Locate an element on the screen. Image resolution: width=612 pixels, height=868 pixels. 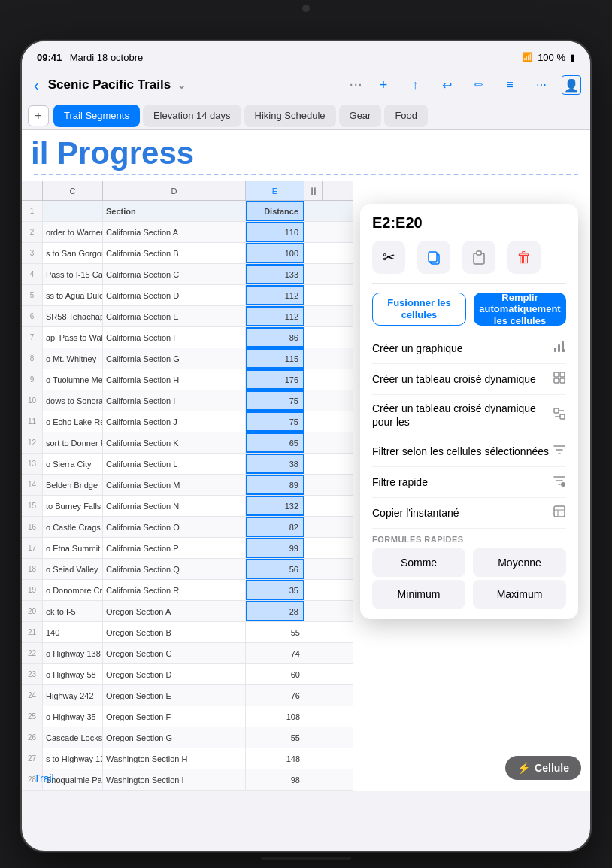
back-button: ‹ is located at coordinates (36, 86).